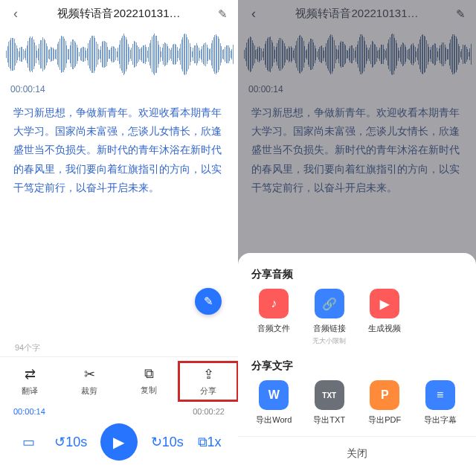 The width and height of the screenshot is (476, 471). What do you see at coordinates (119, 54) in the screenshot?
I see `waveform` at bounding box center [119, 54].